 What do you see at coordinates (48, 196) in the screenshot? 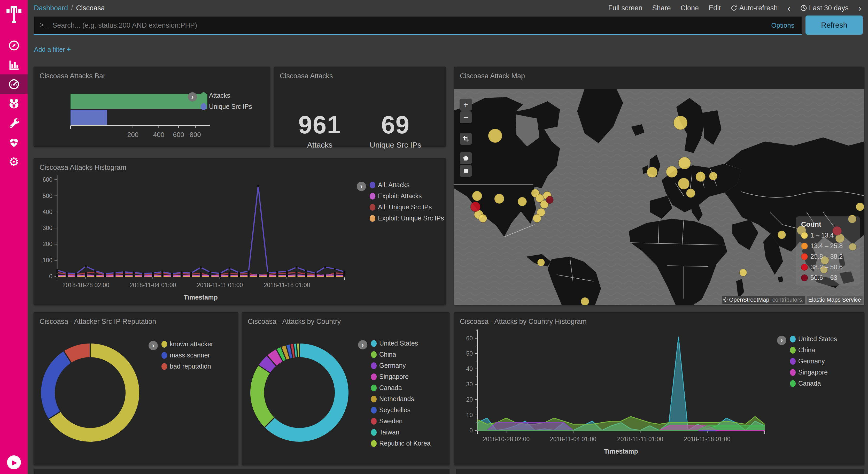
I see `svg-text: 500` at bounding box center [48, 196].